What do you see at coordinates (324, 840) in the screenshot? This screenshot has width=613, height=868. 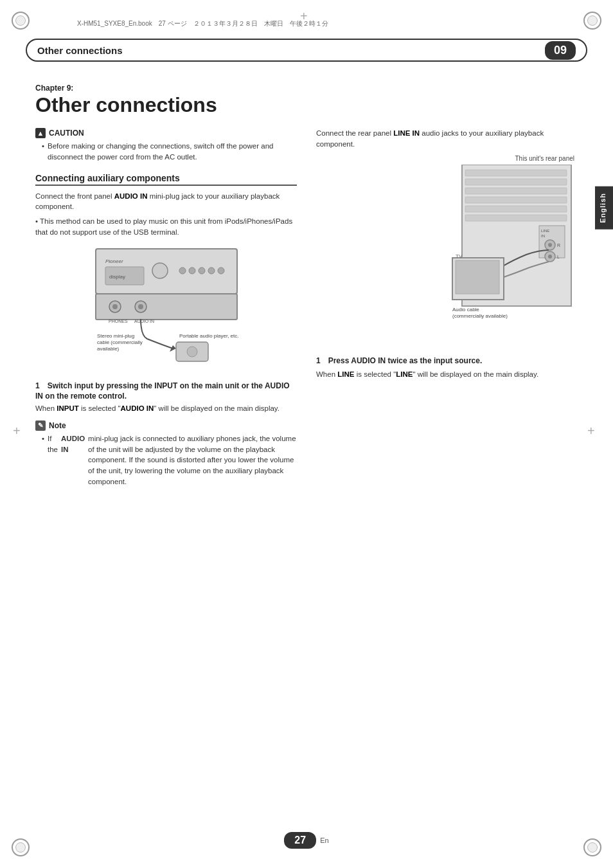 I see `page-lang: En` at bounding box center [324, 840].